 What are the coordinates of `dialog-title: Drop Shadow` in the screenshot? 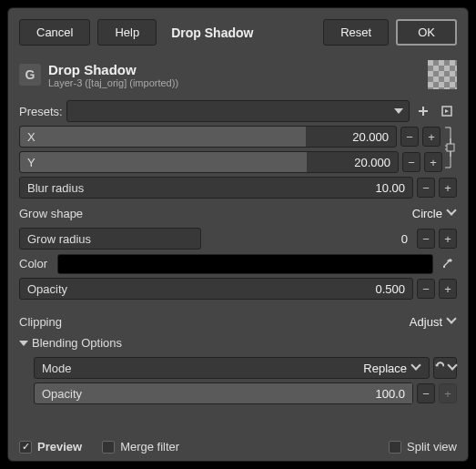 It's located at (240, 33).